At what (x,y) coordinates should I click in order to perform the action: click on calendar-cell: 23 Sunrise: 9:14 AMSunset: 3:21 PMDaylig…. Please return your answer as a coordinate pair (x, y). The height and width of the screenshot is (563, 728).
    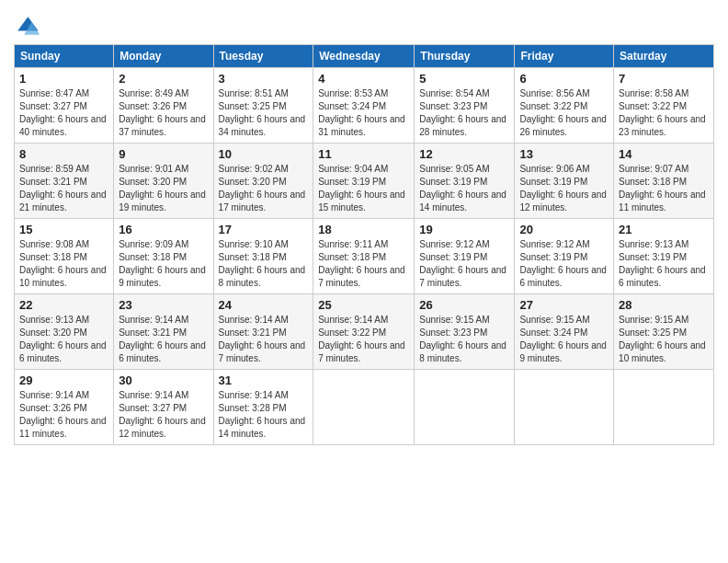
    Looking at the image, I should click on (164, 332).